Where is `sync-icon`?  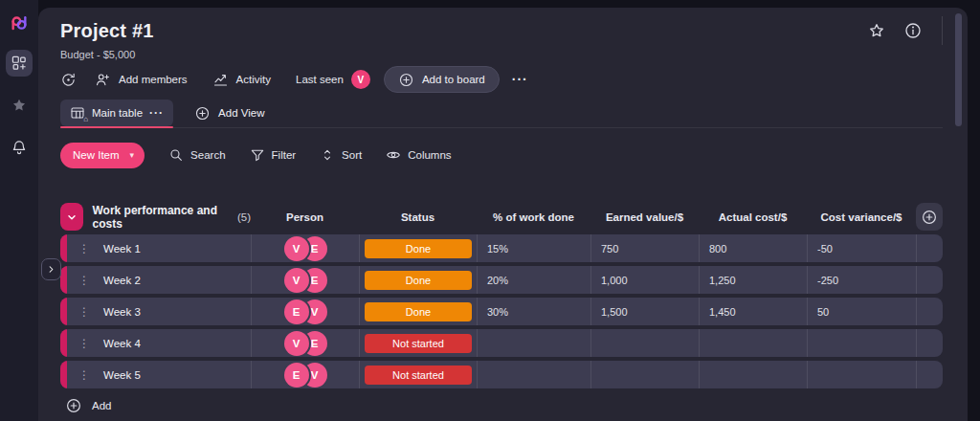
sync-icon is located at coordinates (69, 80).